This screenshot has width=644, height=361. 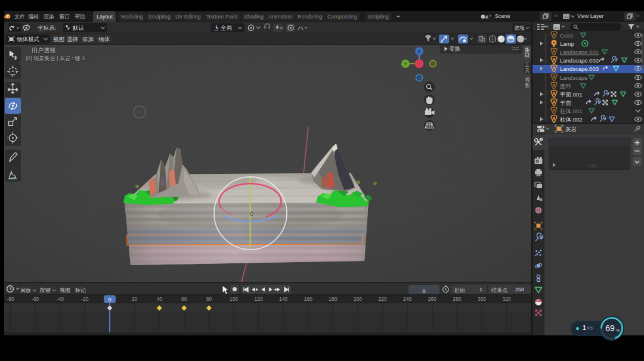 What do you see at coordinates (308, 299) in the screenshot?
I see `svg-text: 160` at bounding box center [308, 299].